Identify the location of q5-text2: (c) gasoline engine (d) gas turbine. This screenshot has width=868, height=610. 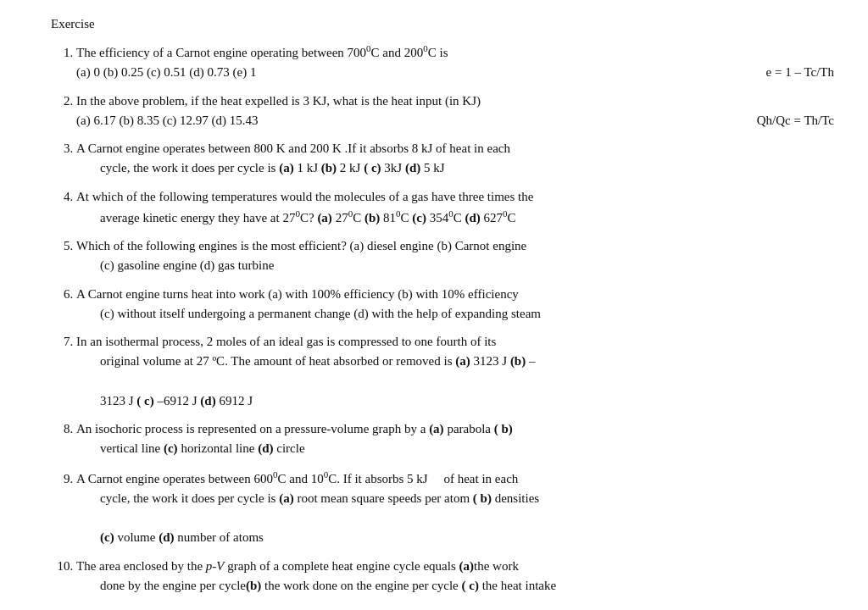
(455, 266).